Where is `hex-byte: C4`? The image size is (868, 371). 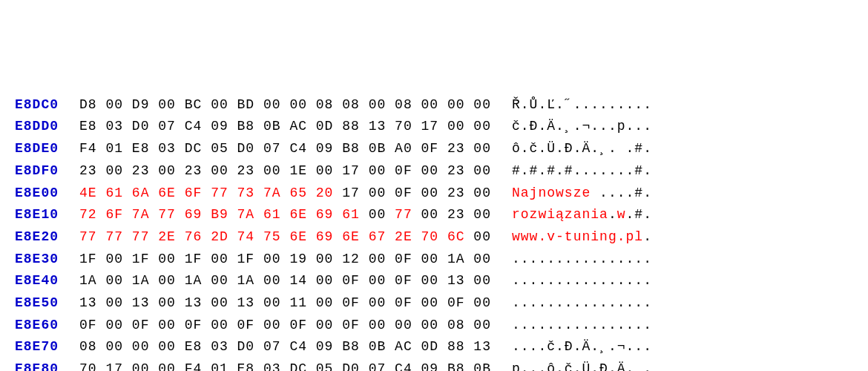
hex-byte: C4 is located at coordinates (298, 347).